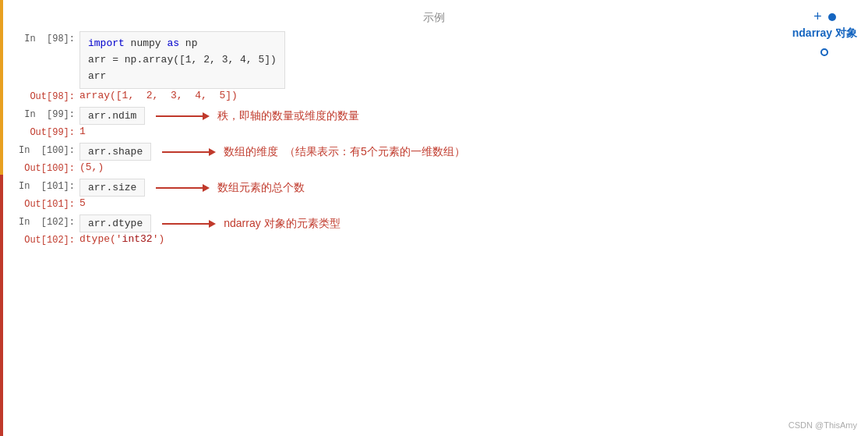 This screenshot has height=436, width=868. I want to click on cell-101-in-content: arr.size 数组元素的总个数, so click(466, 187).